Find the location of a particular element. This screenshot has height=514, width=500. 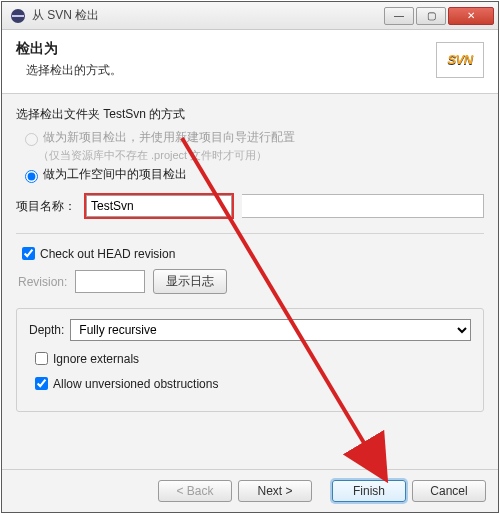

ignore-externals-checkbox is located at coordinates (42, 358).